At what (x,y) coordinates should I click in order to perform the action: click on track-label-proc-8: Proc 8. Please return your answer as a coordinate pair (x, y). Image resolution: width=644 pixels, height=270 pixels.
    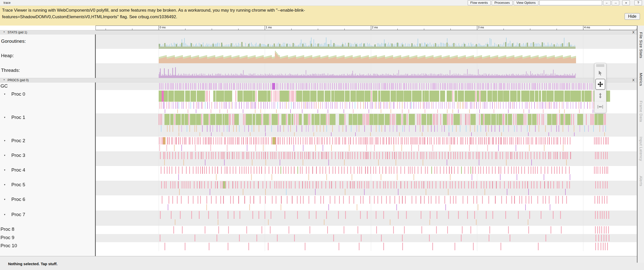
    Looking at the image, I should click on (8, 229).